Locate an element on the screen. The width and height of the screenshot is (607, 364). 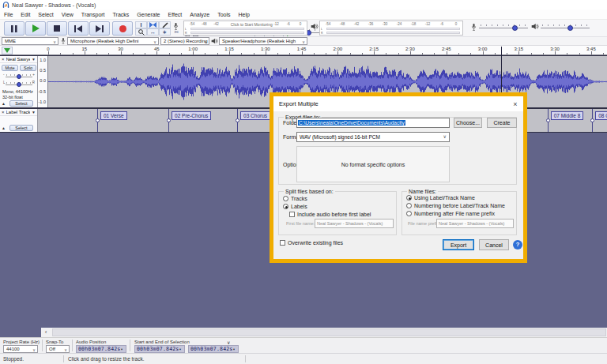
track-label: 03 Chorus is located at coordinates (255, 115).